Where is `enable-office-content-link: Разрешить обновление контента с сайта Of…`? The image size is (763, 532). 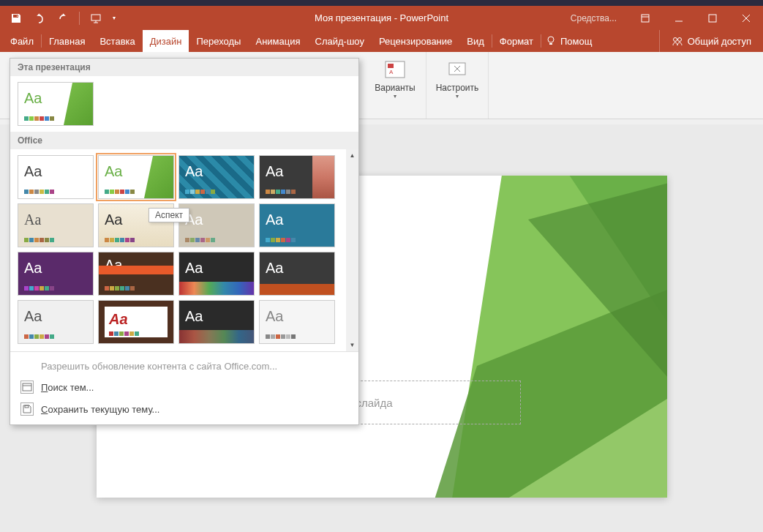
enable-office-content-link: Разрешить обновление контента с сайта Of… is located at coordinates (184, 366).